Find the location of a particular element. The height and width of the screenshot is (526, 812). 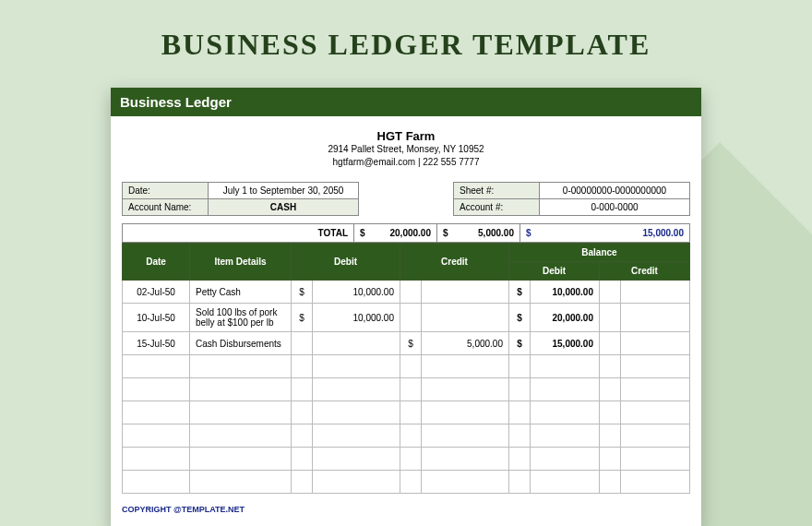

account-number-label: Account #: is located at coordinates (496, 208).